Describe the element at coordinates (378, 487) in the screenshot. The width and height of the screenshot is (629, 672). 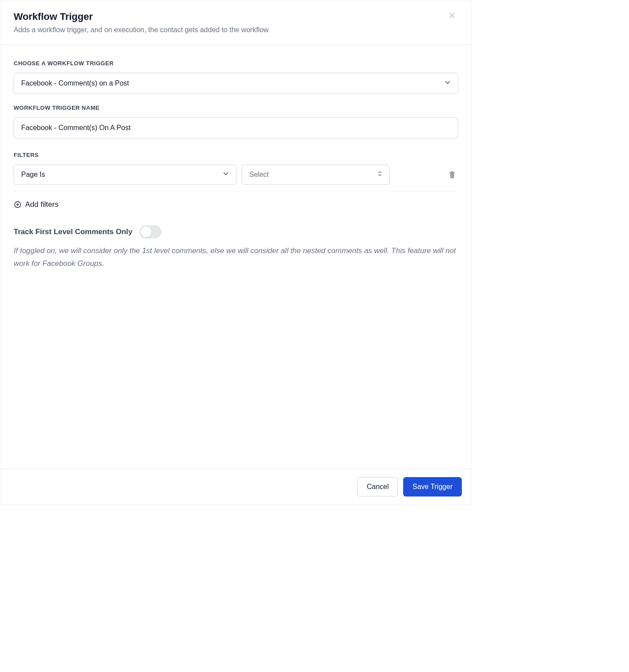
I see `cancel-button: Cancel` at that location.